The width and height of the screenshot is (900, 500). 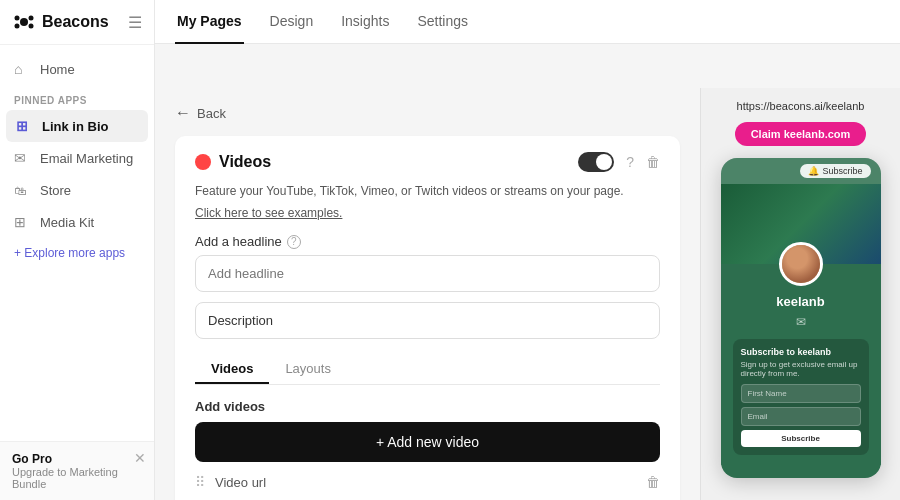 What do you see at coordinates (630, 162) in the screenshot?
I see `help-circle-icon: ?` at bounding box center [630, 162].